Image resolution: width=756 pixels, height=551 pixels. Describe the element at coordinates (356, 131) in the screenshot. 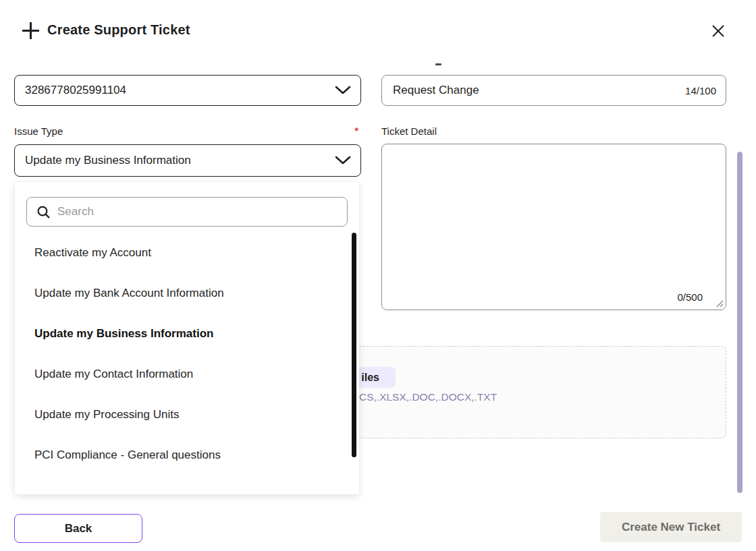

I see `required-asterisk: *` at that location.